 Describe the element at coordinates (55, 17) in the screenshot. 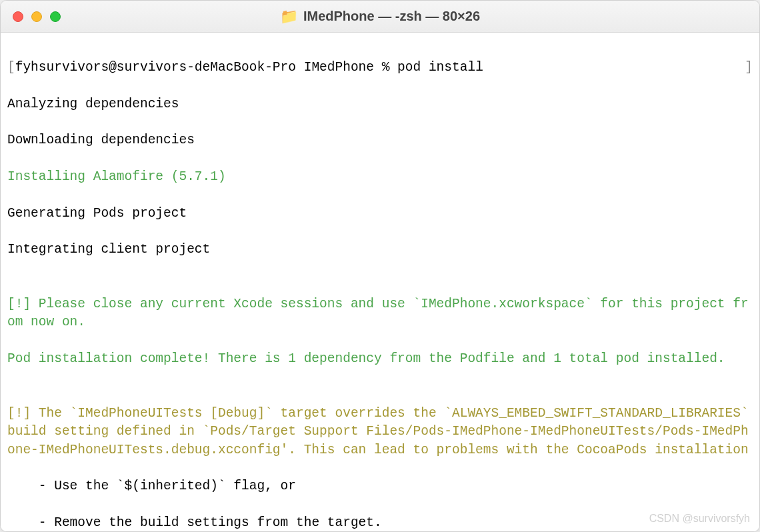

I see `zoom-icon` at that location.